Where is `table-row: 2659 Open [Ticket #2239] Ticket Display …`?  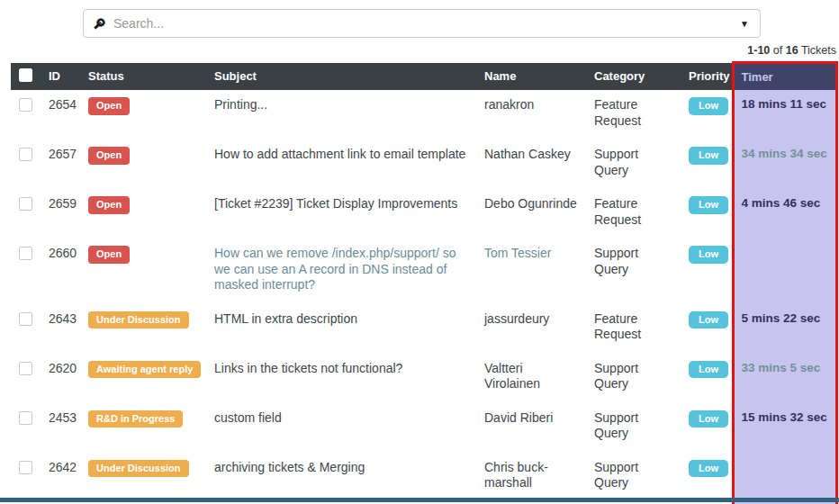 table-row: 2659 Open [Ticket #2239] Ticket Display … is located at coordinates (423, 214).